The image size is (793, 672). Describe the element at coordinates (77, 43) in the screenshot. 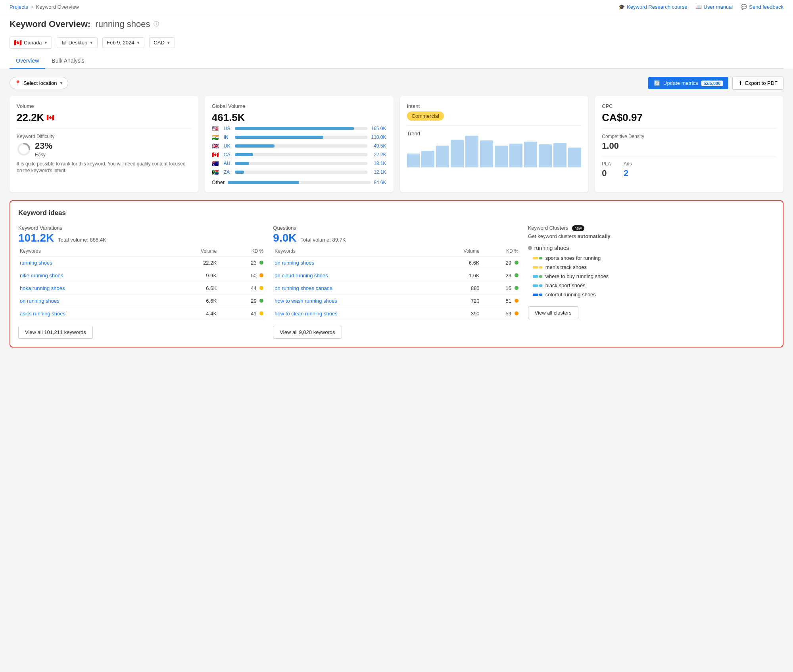

I see `device-filter: 🖥 Desktop ▼` at that location.